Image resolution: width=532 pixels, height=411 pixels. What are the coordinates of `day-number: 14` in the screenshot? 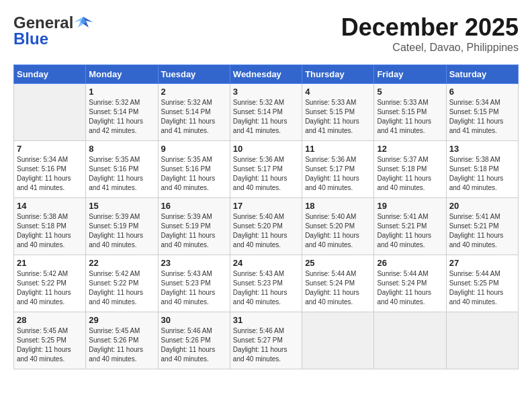 It's located at (50, 205).